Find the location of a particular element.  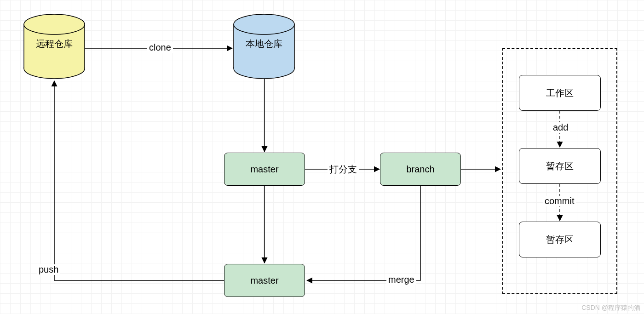

staging-area-node: 暂存区 is located at coordinates (560, 166).